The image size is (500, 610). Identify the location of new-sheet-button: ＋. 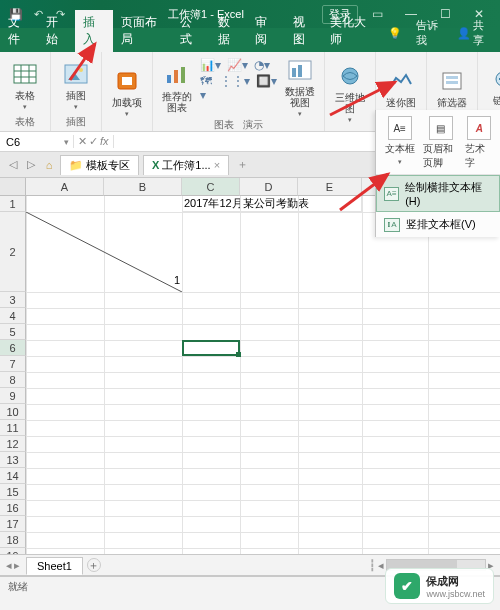
(94, 565).